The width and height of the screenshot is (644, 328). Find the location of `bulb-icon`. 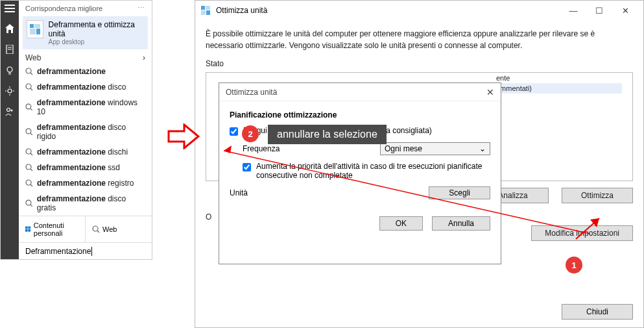

bulb-icon is located at coordinates (10, 70).